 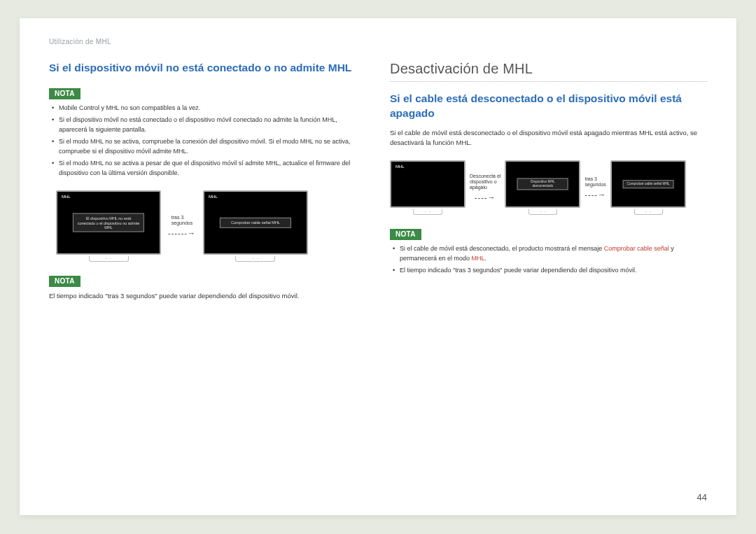 What do you see at coordinates (209, 147) in the screenshot?
I see `bullet-item: Si el modo MHL no se activa, compruebe l…` at bounding box center [209, 147].